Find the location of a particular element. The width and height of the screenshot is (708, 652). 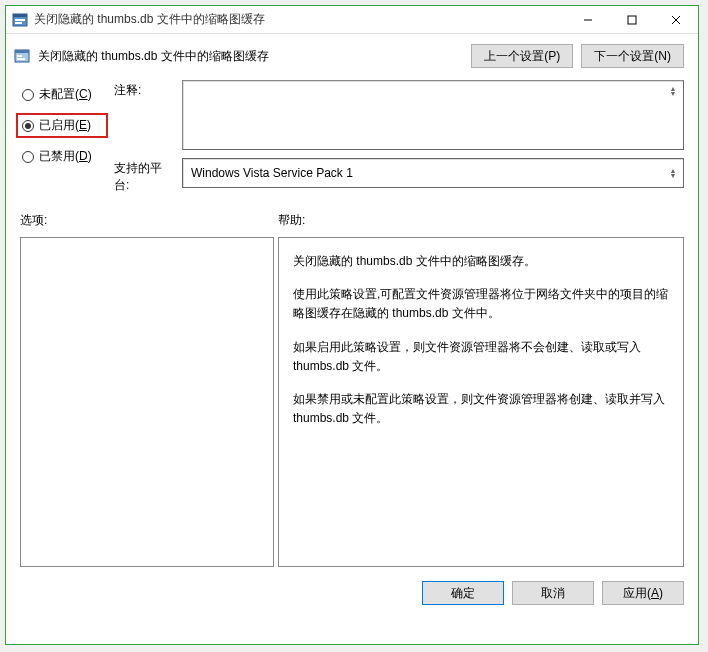

next-setting-button: 下一个设置(N) is located at coordinates (632, 56).